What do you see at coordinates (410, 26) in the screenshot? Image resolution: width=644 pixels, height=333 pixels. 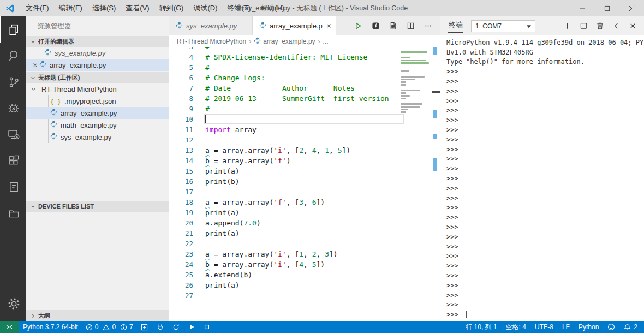 I see `split-editor-button` at bounding box center [410, 26].